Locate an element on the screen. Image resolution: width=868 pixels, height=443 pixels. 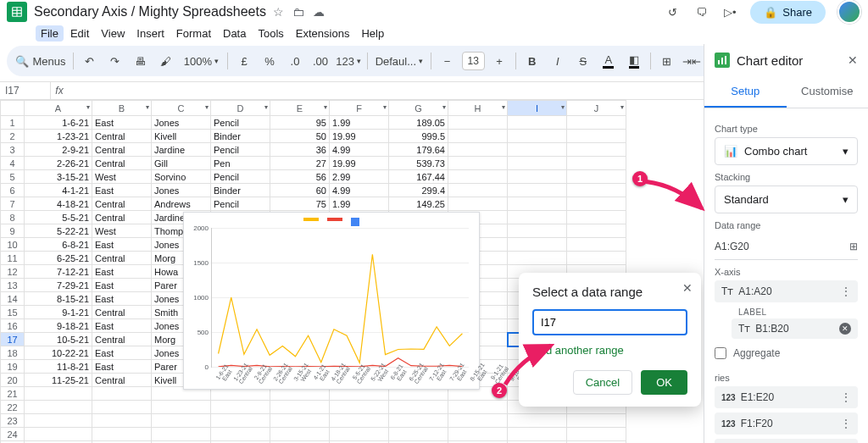
font-select: Defaul... is located at coordinates (399, 61).